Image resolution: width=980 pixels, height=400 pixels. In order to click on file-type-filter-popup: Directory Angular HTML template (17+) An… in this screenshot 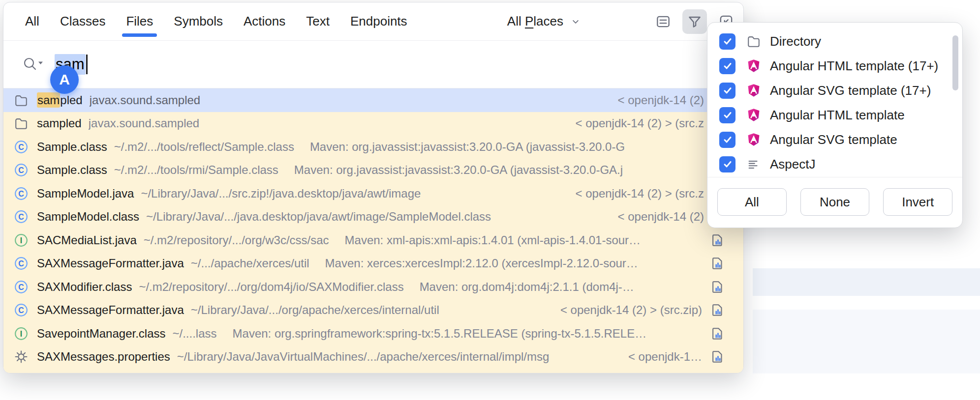, I will do `click(835, 125)`.